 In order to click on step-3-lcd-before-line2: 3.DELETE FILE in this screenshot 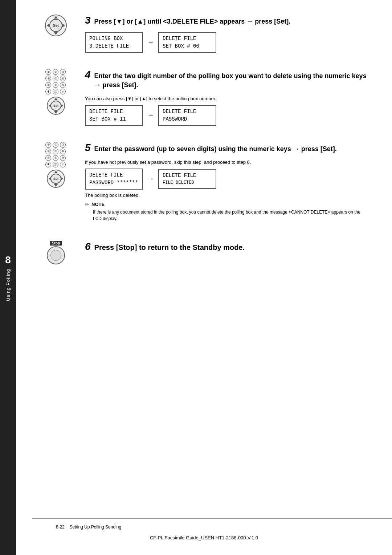, I will do `click(114, 46)`.